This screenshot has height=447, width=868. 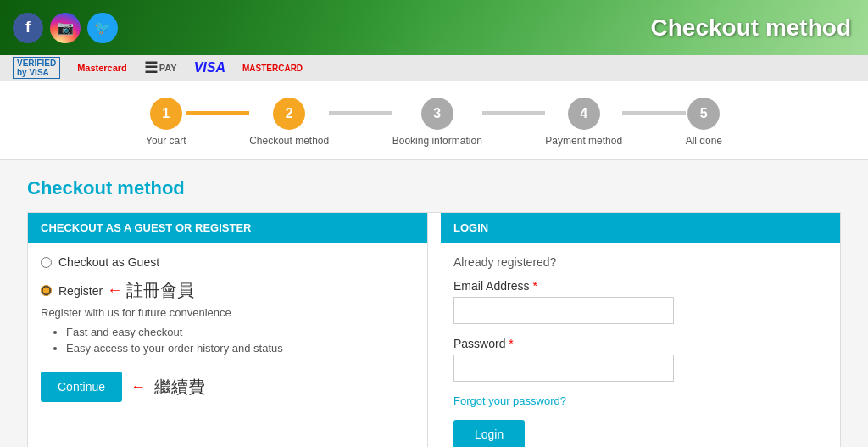 What do you see at coordinates (564, 310) in the screenshot?
I see `email-input` at bounding box center [564, 310].